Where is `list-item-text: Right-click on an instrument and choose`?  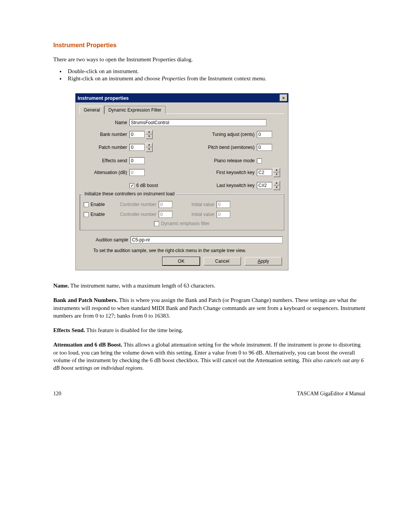 list-item-text: Right-click on an instrument and choose is located at coordinates (115, 78).